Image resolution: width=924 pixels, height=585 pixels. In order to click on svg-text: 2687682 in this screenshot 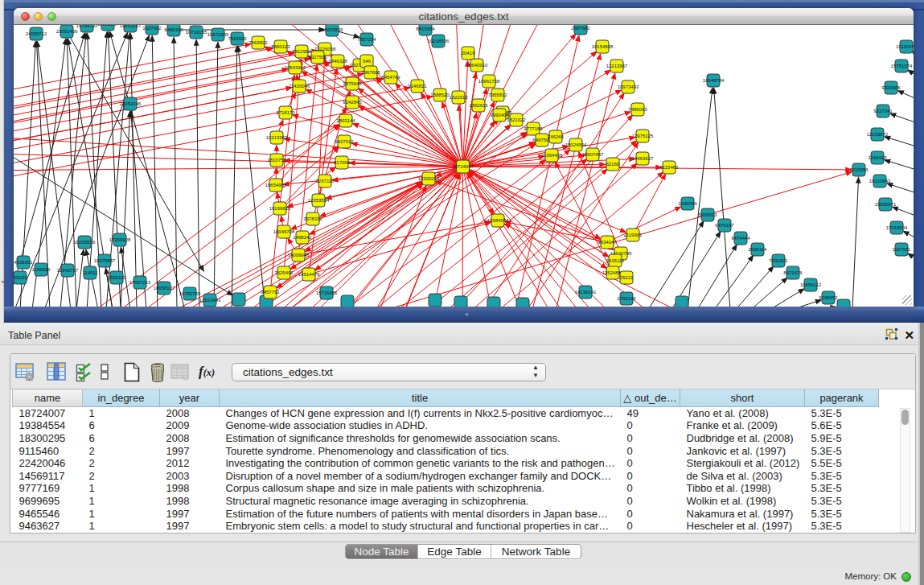, I will do `click(581, 28)`.